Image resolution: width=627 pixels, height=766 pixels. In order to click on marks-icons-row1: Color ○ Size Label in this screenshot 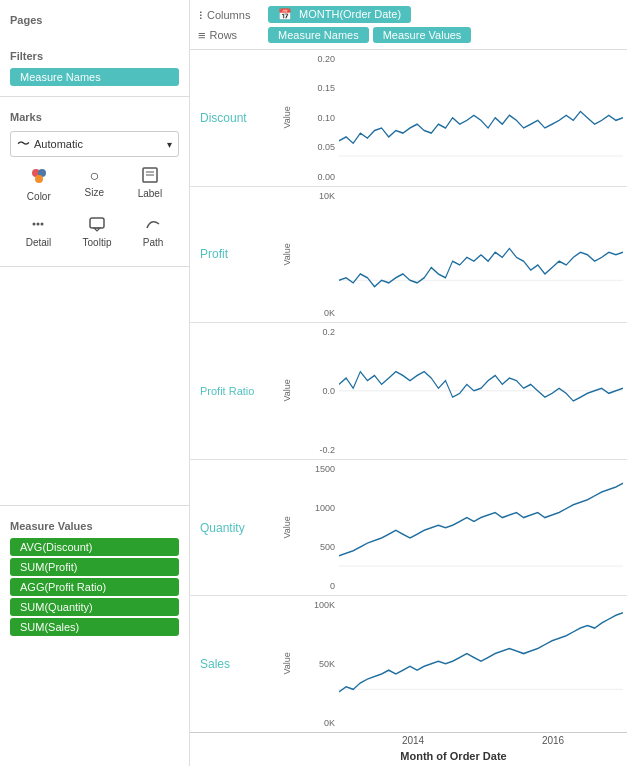, I will do `click(94, 184)`.